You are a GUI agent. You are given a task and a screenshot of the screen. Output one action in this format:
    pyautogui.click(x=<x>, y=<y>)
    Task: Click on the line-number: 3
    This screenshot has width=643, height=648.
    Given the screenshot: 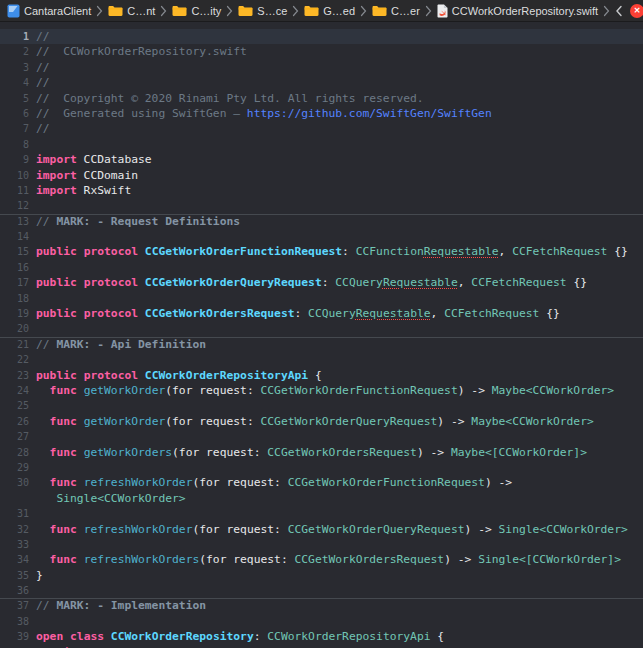 What is the action you would take?
    pyautogui.click(x=18, y=68)
    